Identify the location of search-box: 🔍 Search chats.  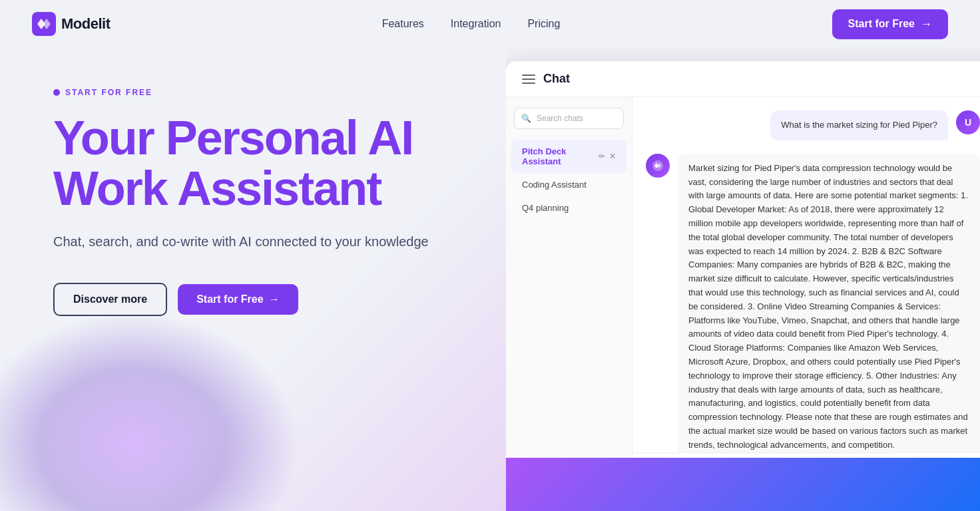
(569, 118).